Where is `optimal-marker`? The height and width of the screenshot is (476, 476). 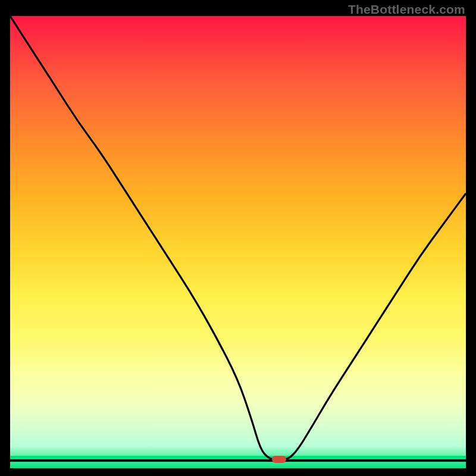
optimal-marker is located at coordinates (280, 459).